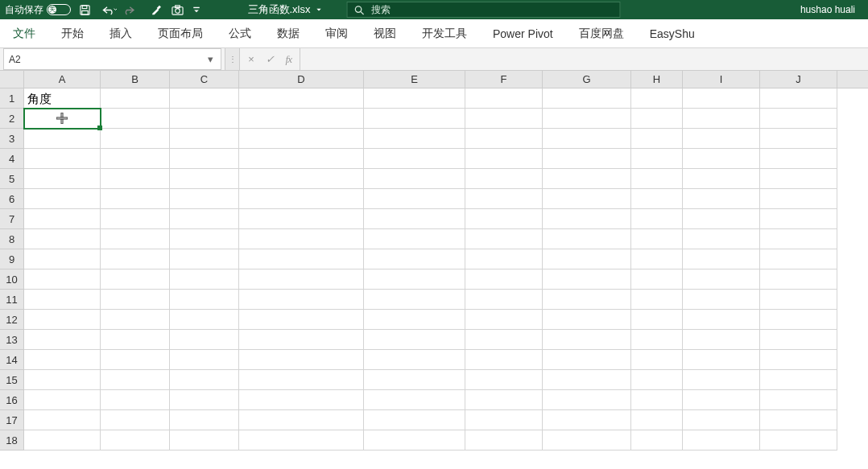 The height and width of the screenshot is (469, 868). What do you see at coordinates (337, 34) in the screenshot?
I see `ribbon-tab: 审阅` at bounding box center [337, 34].